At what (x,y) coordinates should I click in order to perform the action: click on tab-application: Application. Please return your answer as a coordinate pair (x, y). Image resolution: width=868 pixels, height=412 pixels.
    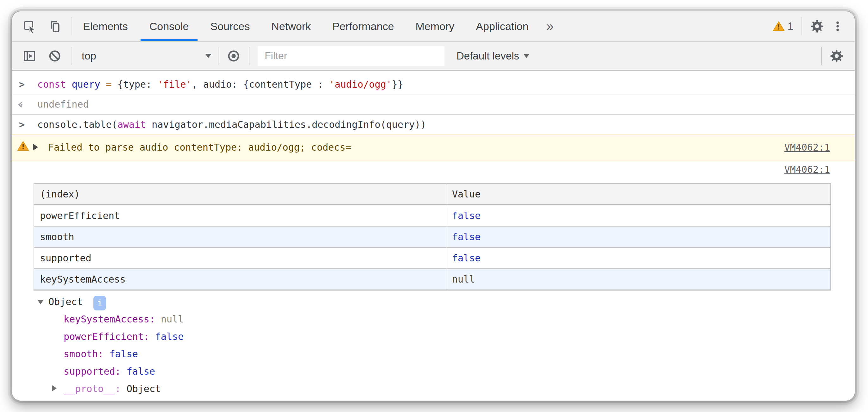
    Looking at the image, I should click on (502, 26).